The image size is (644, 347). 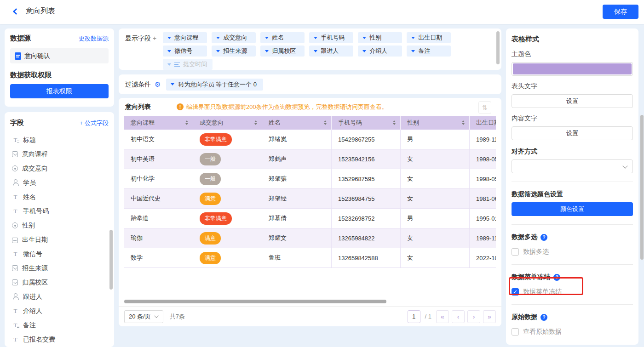 What do you see at coordinates (572, 292) in the screenshot?
I see `freeze-checkbox-row: ✓ 数据菜单冻结` at bounding box center [572, 292].